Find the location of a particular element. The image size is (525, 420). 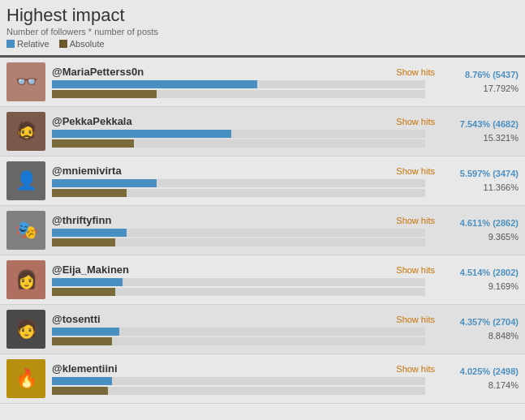

table-row: 👤 @mniemivirta Show hits 5.597% (3474 is located at coordinates (263, 182).